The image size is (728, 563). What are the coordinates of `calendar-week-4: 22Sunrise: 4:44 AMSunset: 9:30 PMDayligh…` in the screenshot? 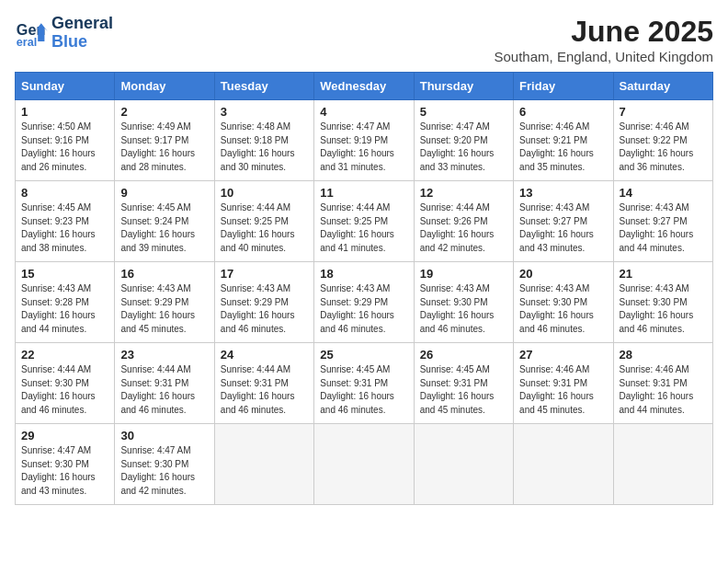 It's located at (364, 384).